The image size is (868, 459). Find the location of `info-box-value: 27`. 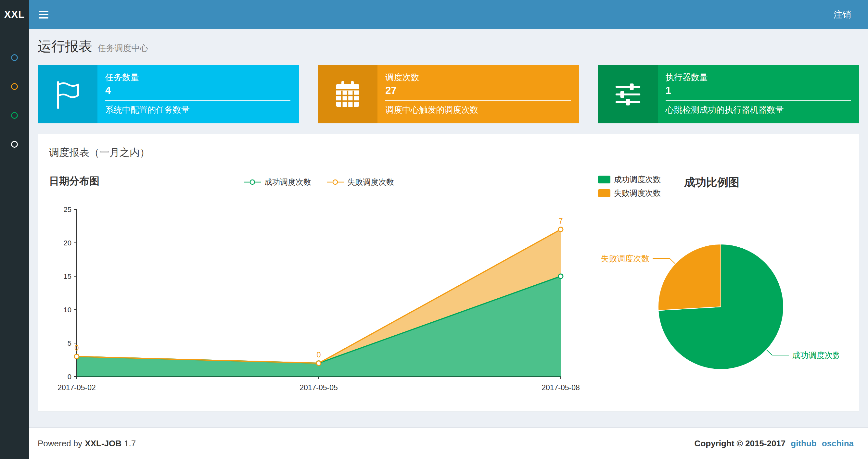

info-box-value: 27 is located at coordinates (478, 91).